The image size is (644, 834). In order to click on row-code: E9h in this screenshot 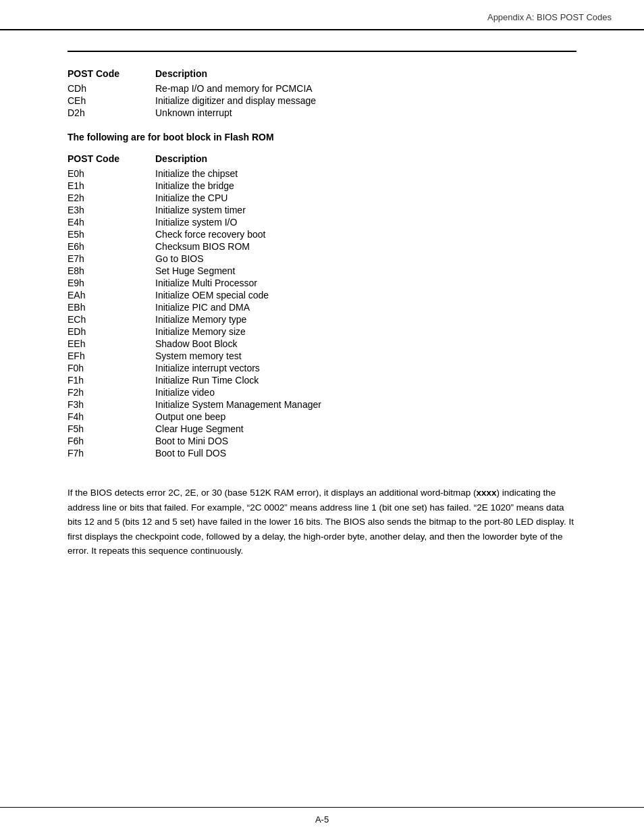, I will do `click(111, 283)`.